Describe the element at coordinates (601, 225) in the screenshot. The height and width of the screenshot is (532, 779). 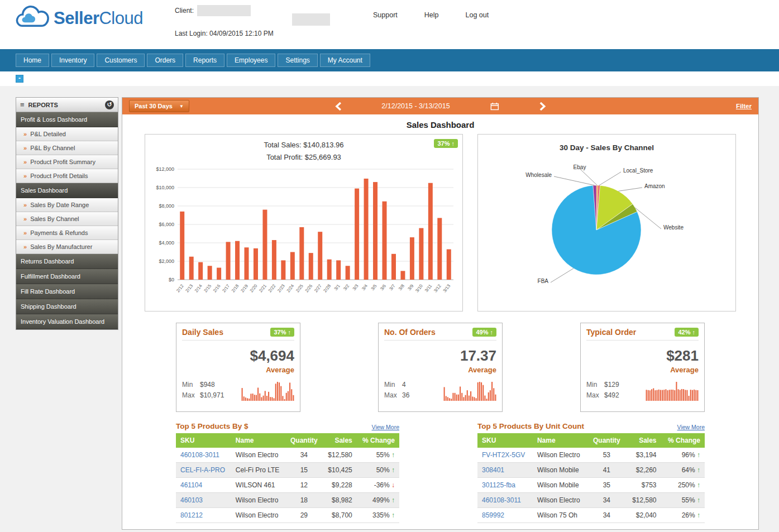
I see `sales-by-channel-pie-chart: EbayLocal_StoreAmazonWebsiteFBAWholesale` at that location.